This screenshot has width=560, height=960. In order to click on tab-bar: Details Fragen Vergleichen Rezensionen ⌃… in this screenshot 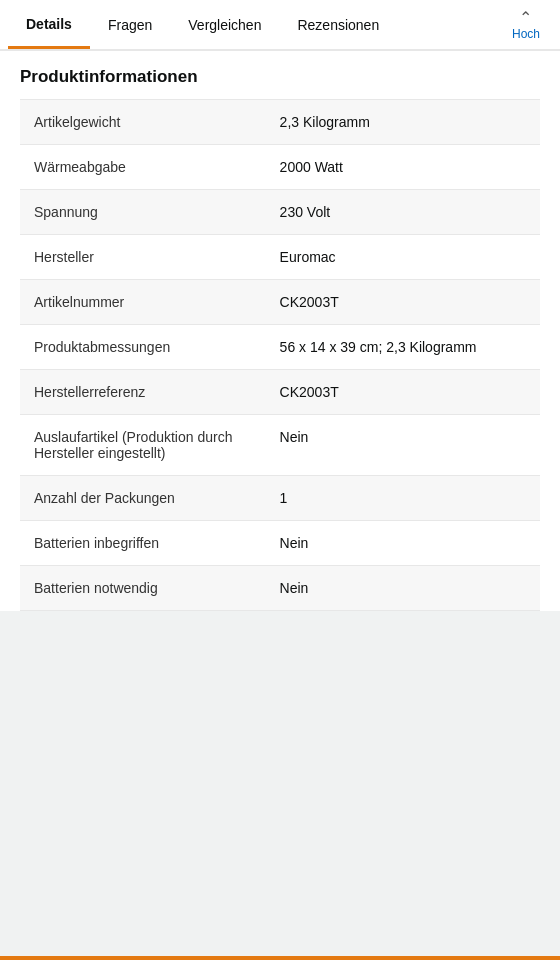, I will do `click(280, 26)`.